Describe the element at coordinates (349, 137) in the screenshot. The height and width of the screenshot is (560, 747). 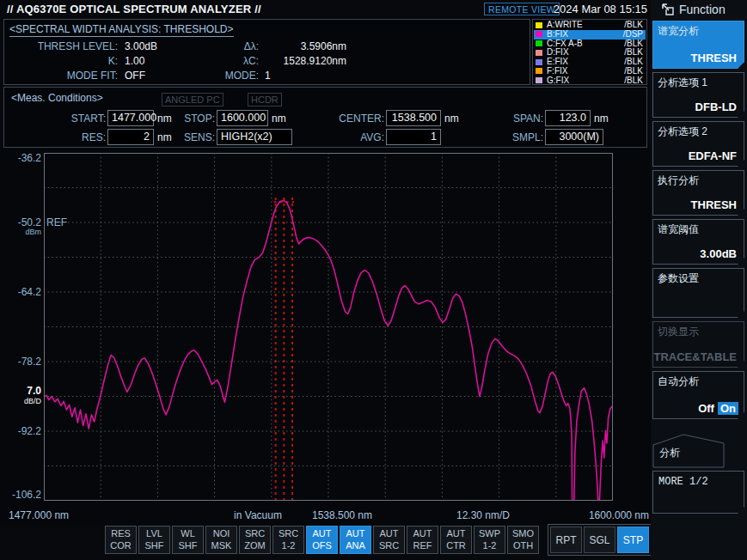
I see `field-label: AVG:` at that location.